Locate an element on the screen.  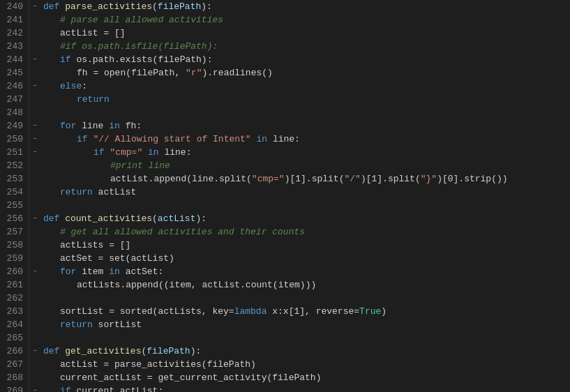
kw-token: else is located at coordinates (71, 86).